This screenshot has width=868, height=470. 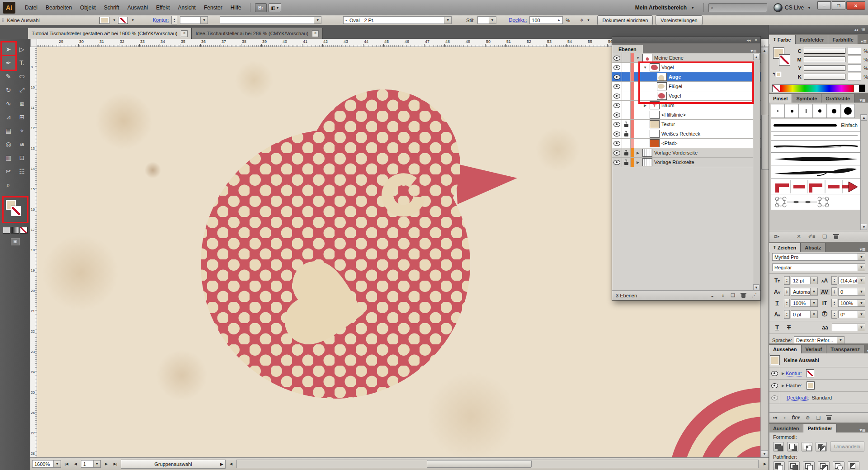 What do you see at coordinates (756, 172) in the screenshot?
I see `layers-scrollbar: ▲ ▼` at bounding box center [756, 172].